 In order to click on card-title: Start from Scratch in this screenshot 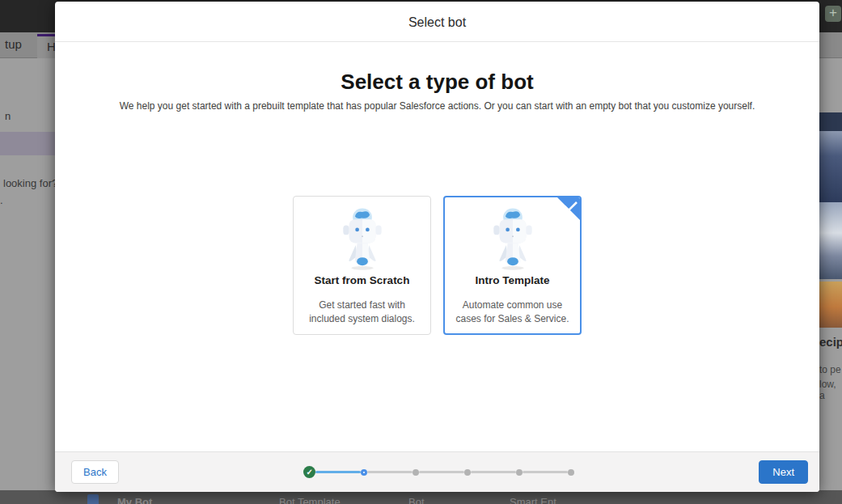, I will do `click(362, 280)`.